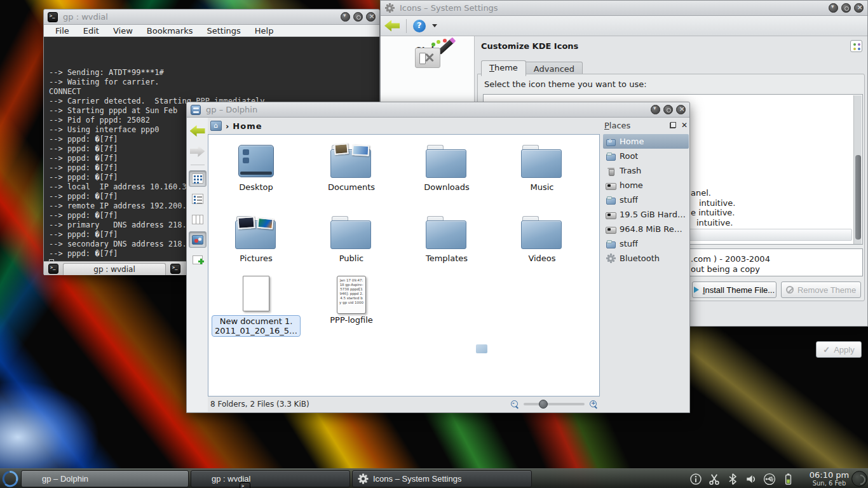  Describe the element at coordinates (447, 247) in the screenshot. I see `folder-item: Templates` at that location.